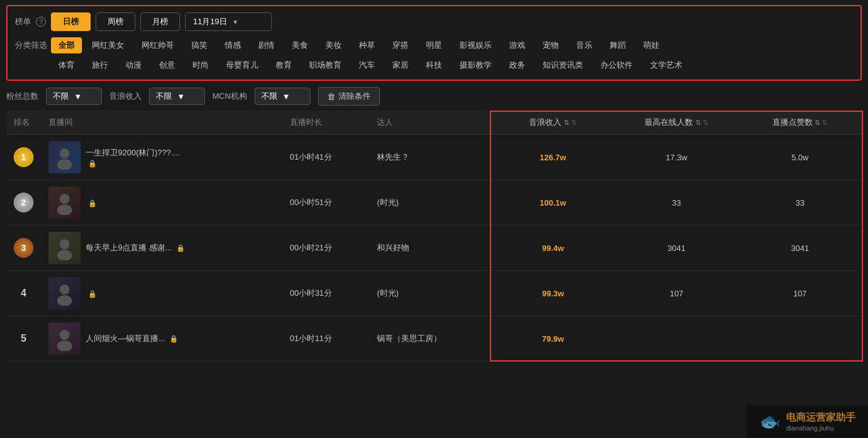 The height and width of the screenshot is (438, 868). I want to click on income-label: 音浪收入, so click(125, 96).